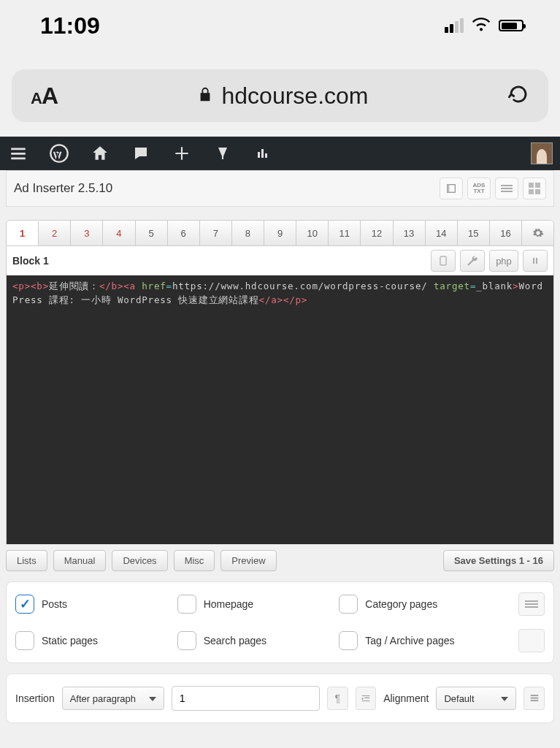  Describe the element at coordinates (511, 26) in the screenshot. I see `battery-icon` at that location.